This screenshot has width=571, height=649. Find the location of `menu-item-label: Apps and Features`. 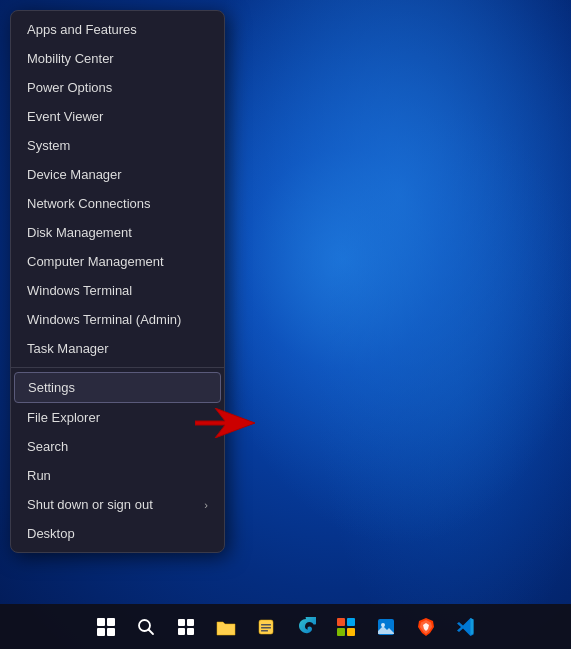

menu-item-label: Apps and Features is located at coordinates (82, 30).